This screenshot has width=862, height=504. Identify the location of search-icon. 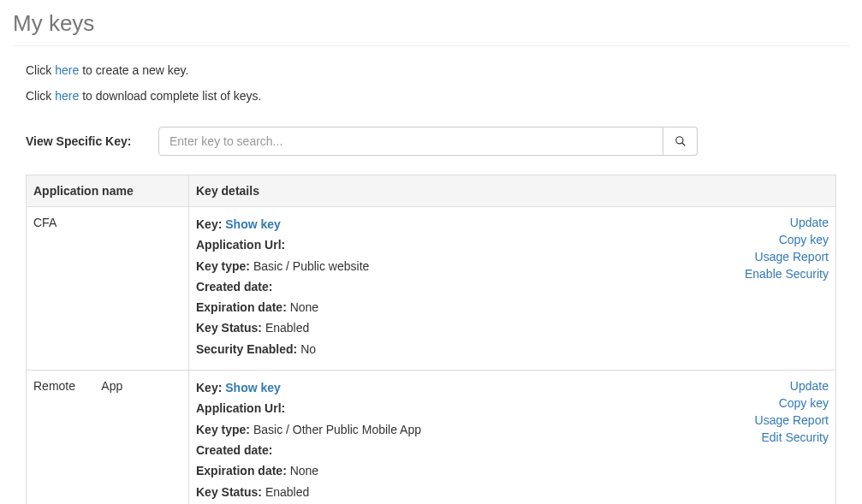
(681, 141).